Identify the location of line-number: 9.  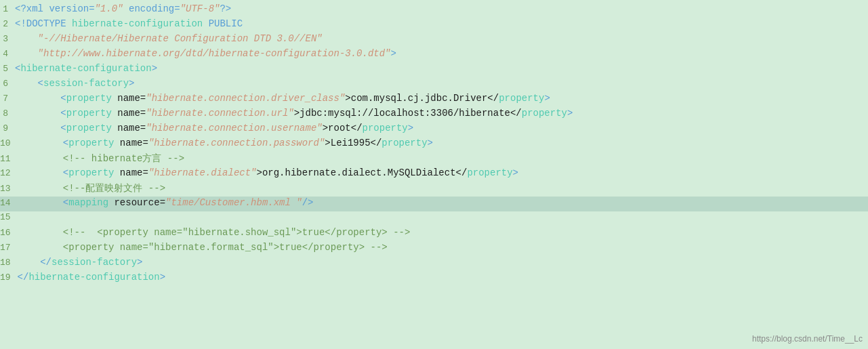
(7, 129).